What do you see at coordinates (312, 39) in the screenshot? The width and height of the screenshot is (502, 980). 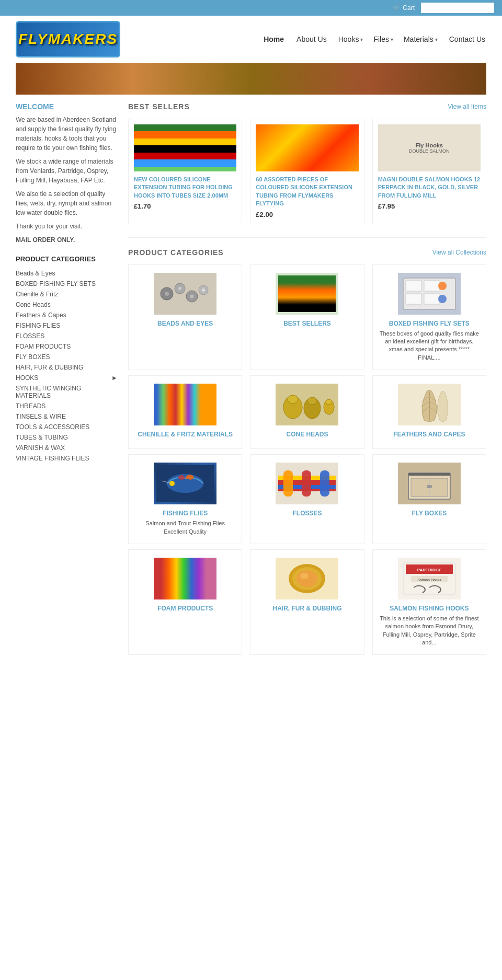 I see `nav-about: About Us` at bounding box center [312, 39].